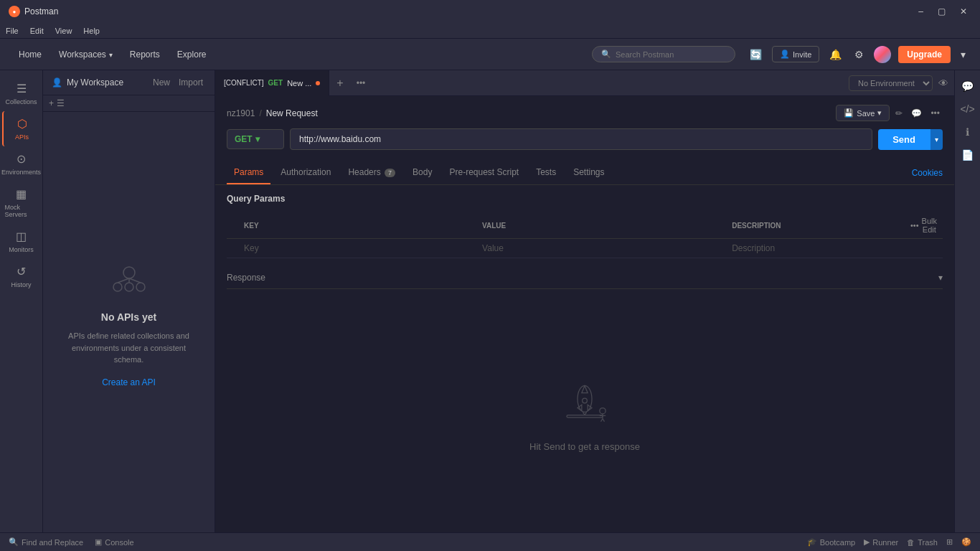  I want to click on nav-home: Home, so click(30, 55).